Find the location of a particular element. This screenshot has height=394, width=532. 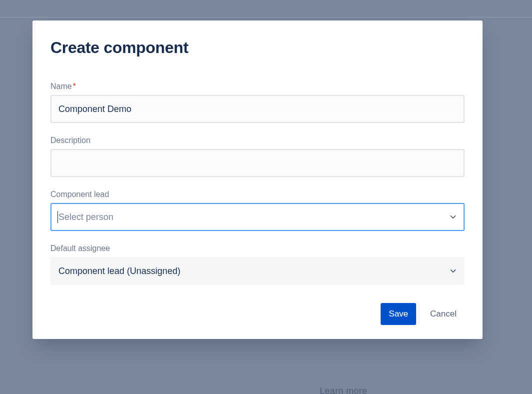

component-lead-label: Component lead is located at coordinates (258, 194).